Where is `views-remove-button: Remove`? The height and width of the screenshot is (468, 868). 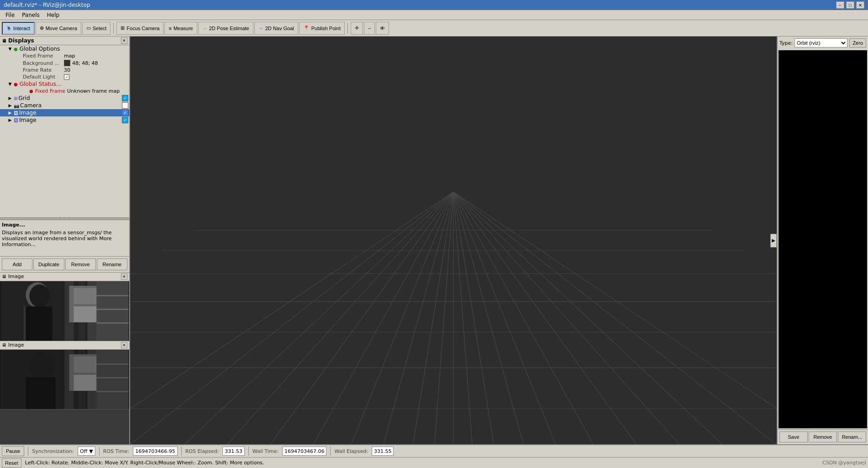 views-remove-button: Remove is located at coordinates (823, 437).